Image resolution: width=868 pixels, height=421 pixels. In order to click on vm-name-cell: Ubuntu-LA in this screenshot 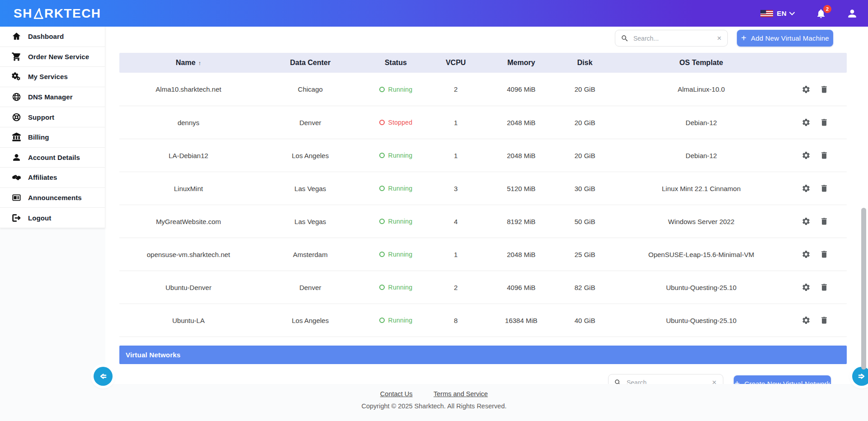, I will do `click(189, 321)`.